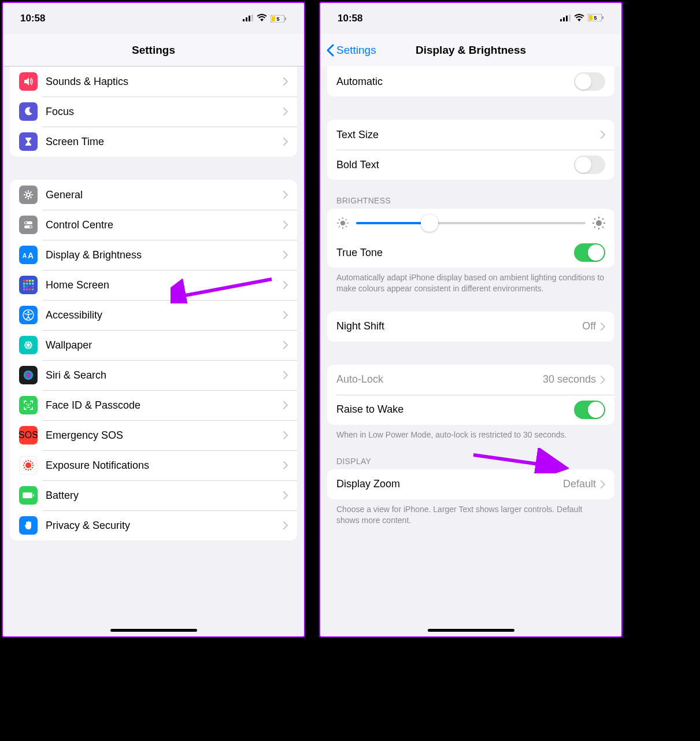 The height and width of the screenshot is (741, 700). I want to click on settings-row-face-id-passcode: Face ID & Passcode, so click(154, 405).